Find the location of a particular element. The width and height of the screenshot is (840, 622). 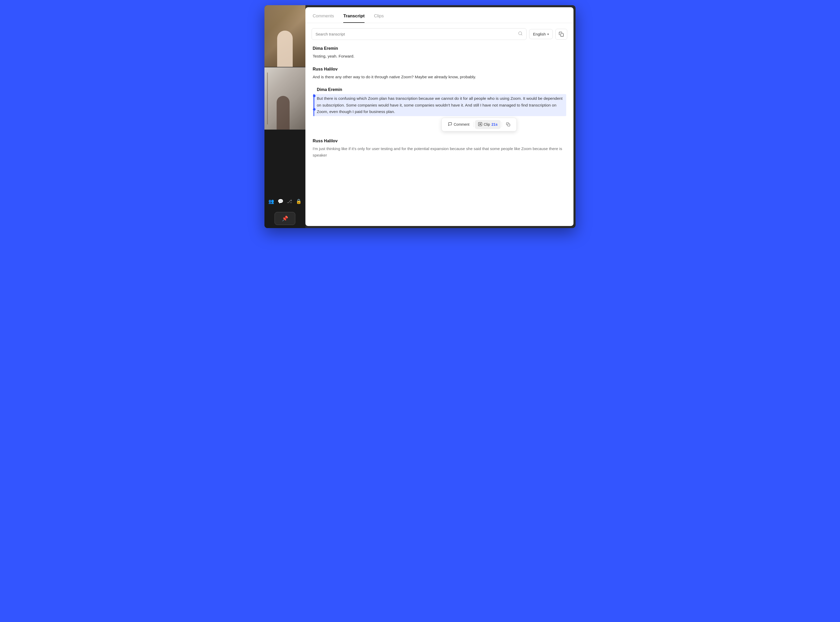

clip-button: Clip 21s is located at coordinates (488, 125).